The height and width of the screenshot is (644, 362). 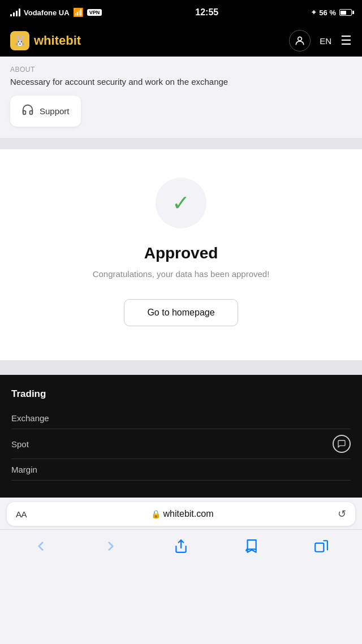 What do you see at coordinates (156, 514) in the screenshot?
I see `lock-icon: 🔒` at bounding box center [156, 514].